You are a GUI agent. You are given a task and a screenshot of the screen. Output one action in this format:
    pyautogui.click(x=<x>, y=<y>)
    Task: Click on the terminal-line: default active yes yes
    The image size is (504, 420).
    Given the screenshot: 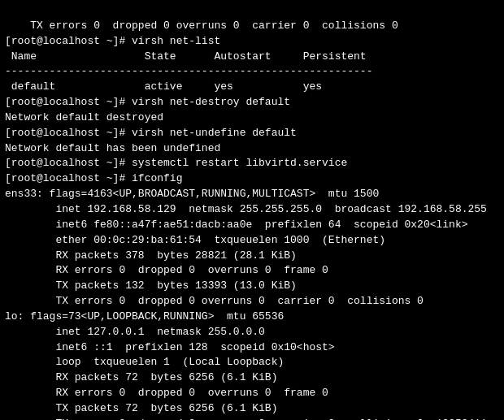 What is the action you would take?
    pyautogui.click(x=252, y=88)
    